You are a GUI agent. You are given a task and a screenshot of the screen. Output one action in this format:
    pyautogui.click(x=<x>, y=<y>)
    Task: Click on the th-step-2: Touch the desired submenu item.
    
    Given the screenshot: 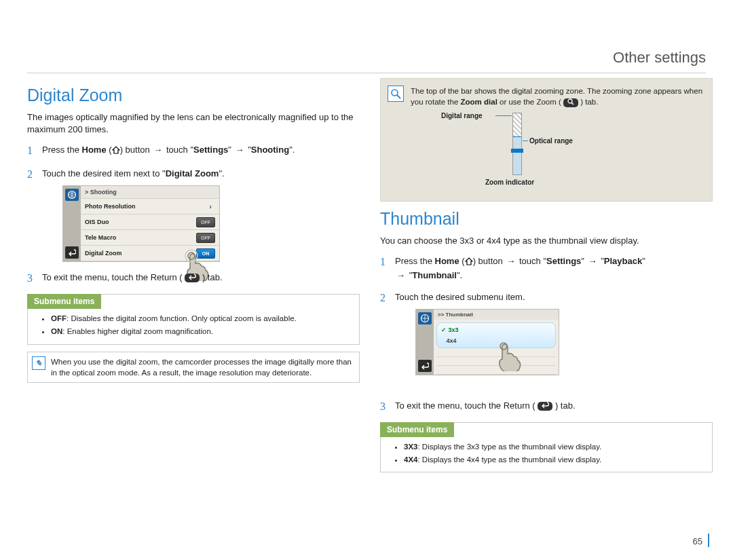 What is the action you would take?
    pyautogui.click(x=546, y=341)
    